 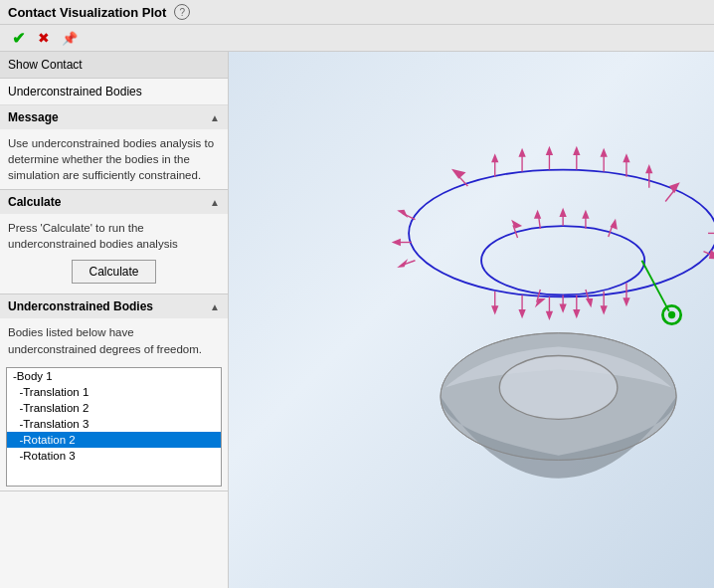 What do you see at coordinates (225, 320) in the screenshot?
I see `resize-handle` at bounding box center [225, 320].